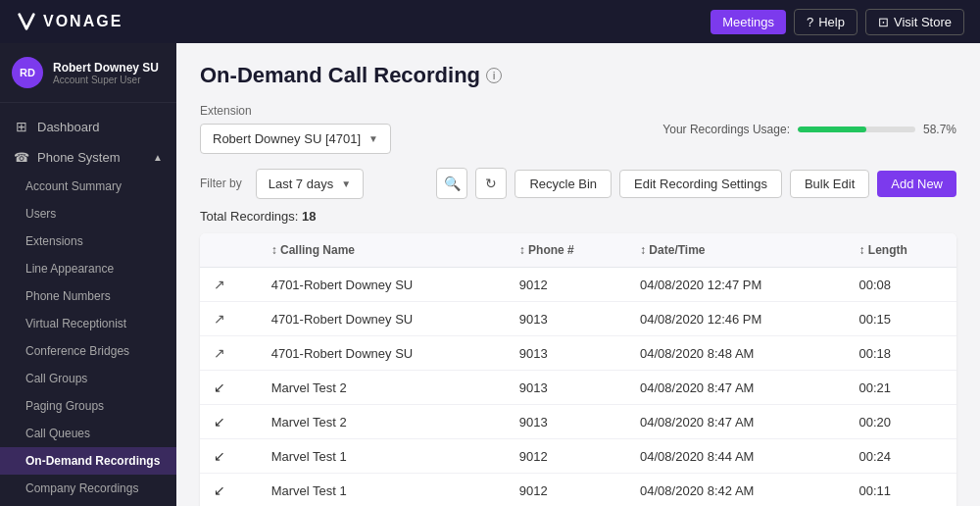 This screenshot has width=980, height=506. Describe the element at coordinates (563, 184) in the screenshot. I see `recycle-bin-button: Recycle Bin` at that location.